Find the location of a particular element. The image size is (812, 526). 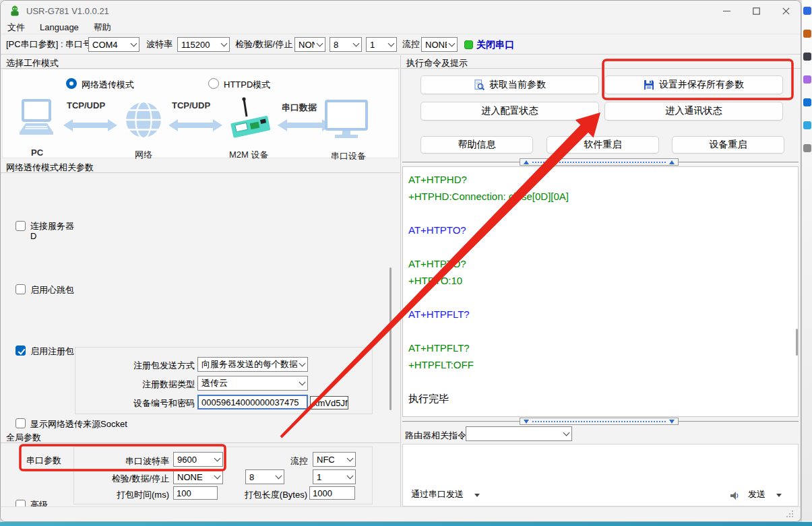

g-databits-select: 8 is located at coordinates (265, 477).